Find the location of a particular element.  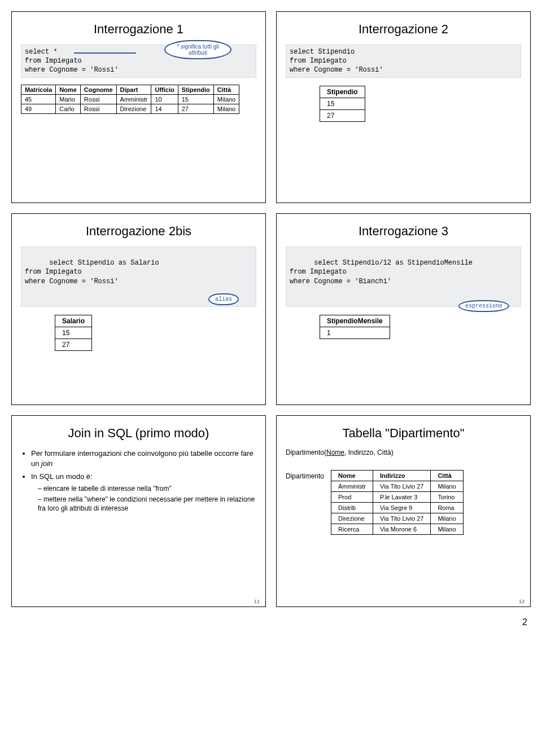

slide-title: Interrogazione 2 is located at coordinates (403, 29).